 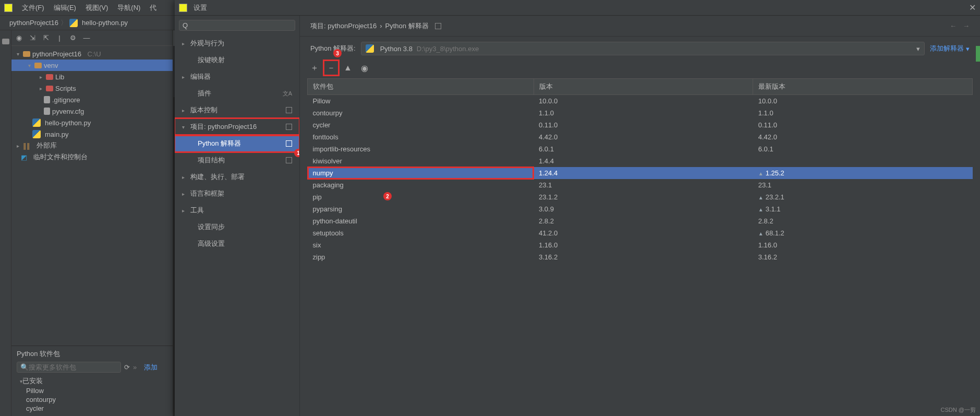 What do you see at coordinates (33, 8) in the screenshot?
I see `menu-file: 文件(F)` at bounding box center [33, 8].